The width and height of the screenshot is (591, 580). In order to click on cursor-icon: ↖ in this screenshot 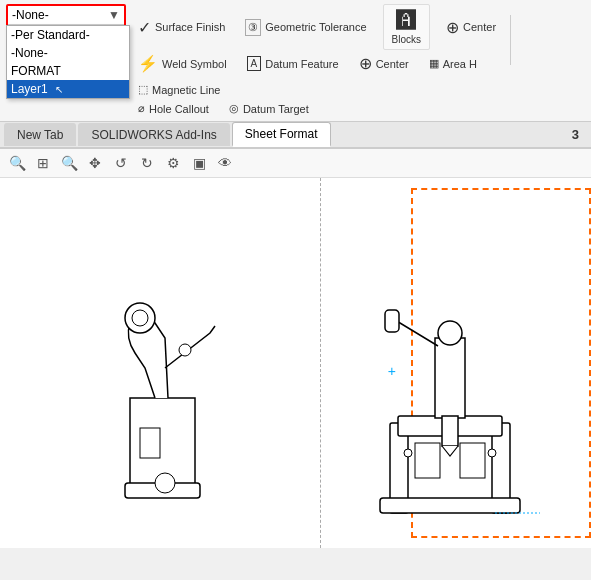, I will do `click(59, 90)`.